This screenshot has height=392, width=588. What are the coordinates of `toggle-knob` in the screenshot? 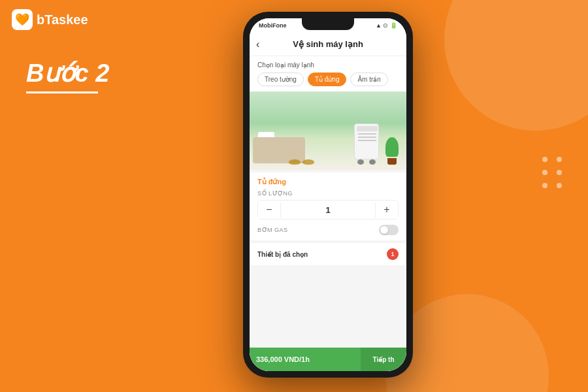 It's located at (384, 230).